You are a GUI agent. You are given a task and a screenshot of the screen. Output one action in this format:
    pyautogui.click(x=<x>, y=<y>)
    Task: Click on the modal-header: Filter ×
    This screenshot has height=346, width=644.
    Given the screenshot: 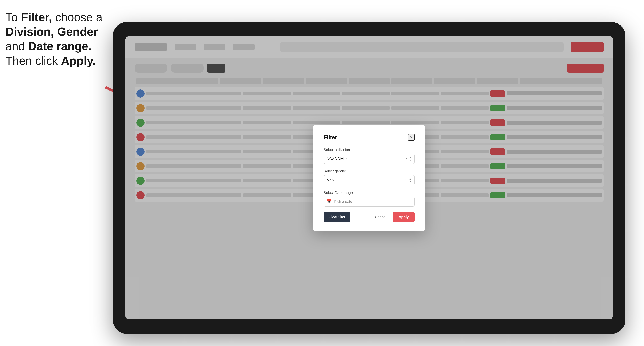 What is the action you would take?
    pyautogui.click(x=369, y=137)
    